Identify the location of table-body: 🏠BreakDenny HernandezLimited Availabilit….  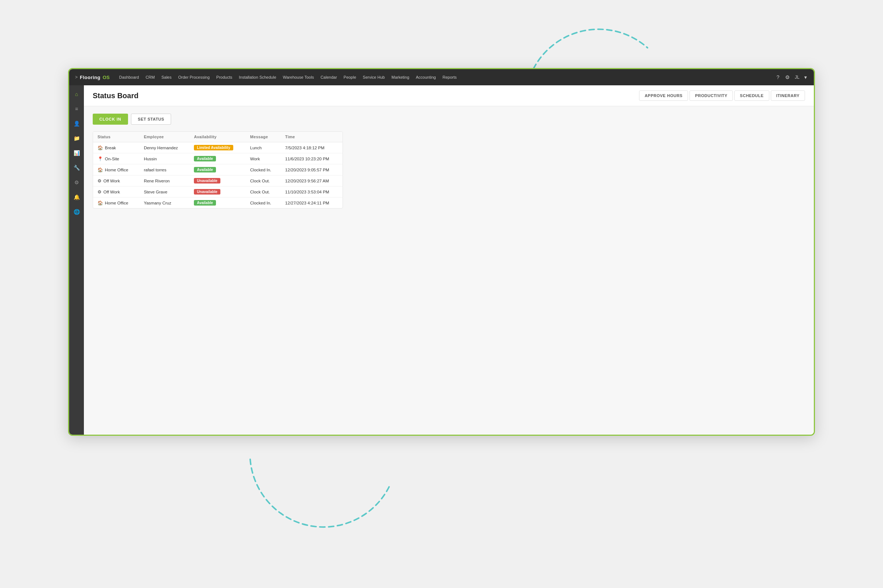
(218, 176).